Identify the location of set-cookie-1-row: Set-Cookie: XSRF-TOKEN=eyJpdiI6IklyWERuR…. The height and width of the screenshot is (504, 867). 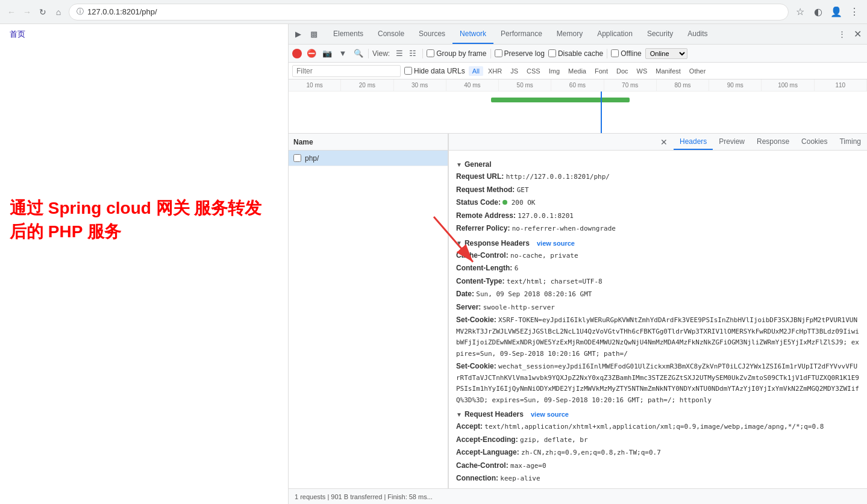
(658, 337).